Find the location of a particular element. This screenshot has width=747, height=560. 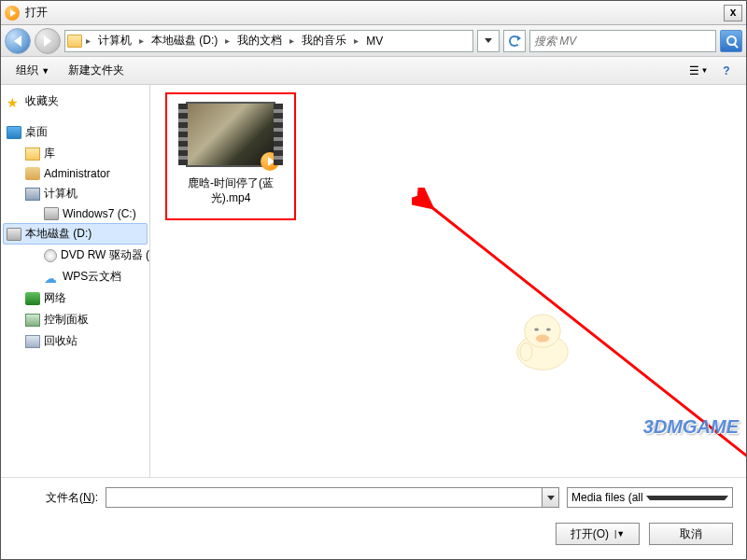

file-type-filter: Media files (all types) (*.wmv is located at coordinates (650, 497).